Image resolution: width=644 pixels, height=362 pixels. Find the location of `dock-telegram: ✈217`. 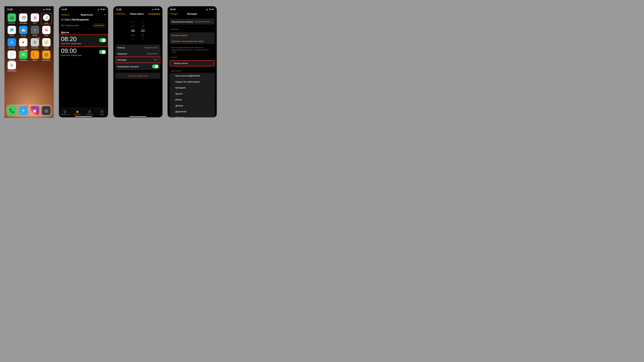

dock-telegram: ✈217 is located at coordinates (24, 110).